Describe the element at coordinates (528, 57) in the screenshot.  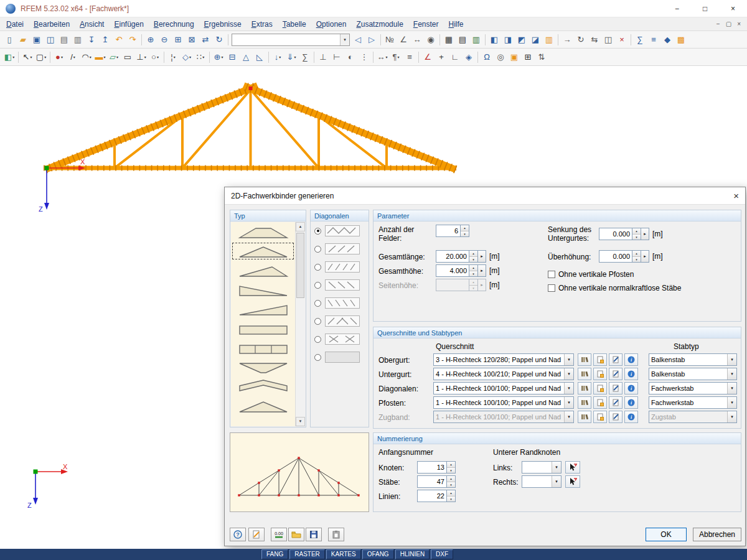
I see `mesh-icon: ⊞` at that location.